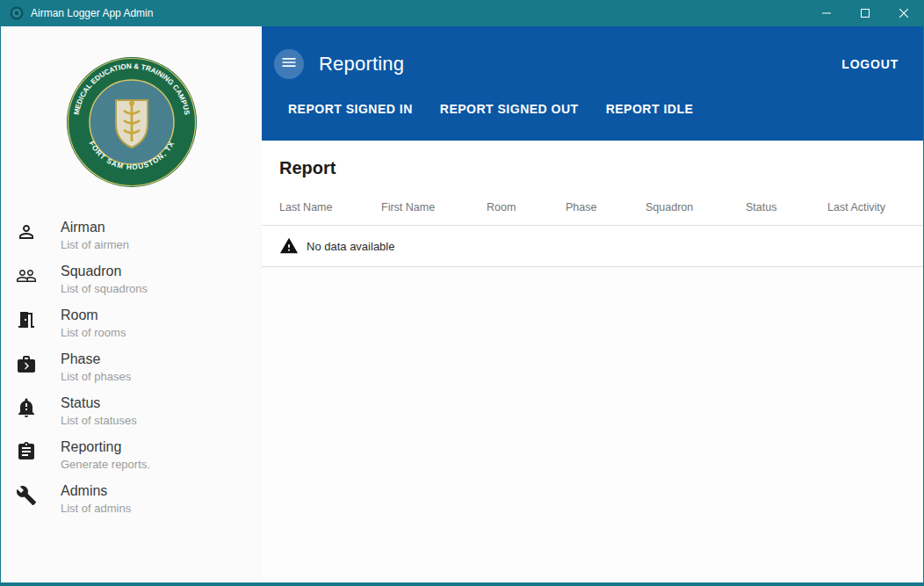  What do you see at coordinates (98, 421) in the screenshot?
I see `sidebar-item-sublabel: List of statuses` at bounding box center [98, 421].